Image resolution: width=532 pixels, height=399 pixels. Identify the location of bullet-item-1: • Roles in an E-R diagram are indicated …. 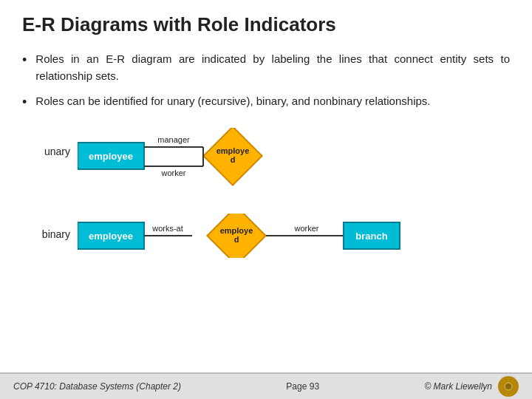
(266, 68).